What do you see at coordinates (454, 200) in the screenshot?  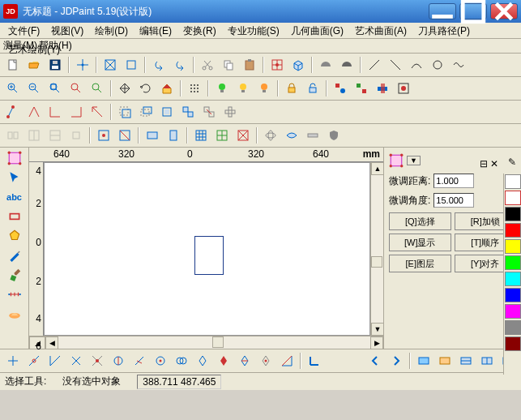 I see `angle-input` at bounding box center [454, 200].